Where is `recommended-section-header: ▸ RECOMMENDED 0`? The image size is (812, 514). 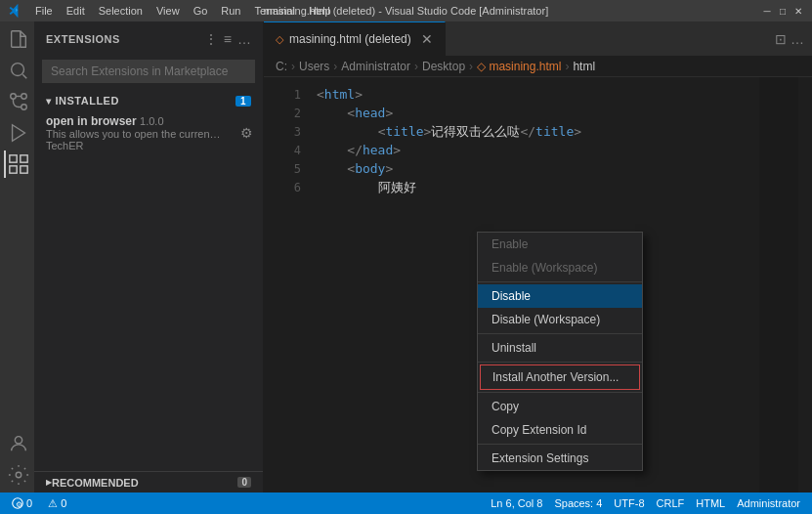 recommended-section-header: ▸ RECOMMENDED 0 is located at coordinates (149, 483).